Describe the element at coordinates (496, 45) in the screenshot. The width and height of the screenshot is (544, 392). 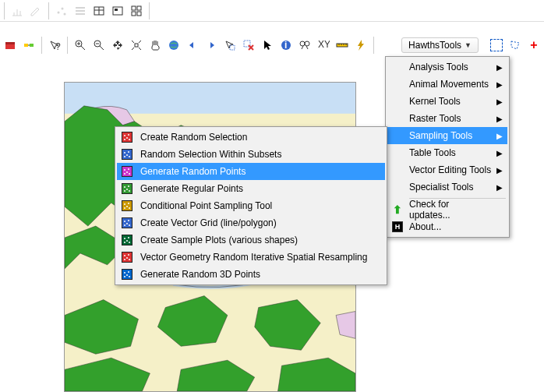
I see `select-rect-icon` at that location.